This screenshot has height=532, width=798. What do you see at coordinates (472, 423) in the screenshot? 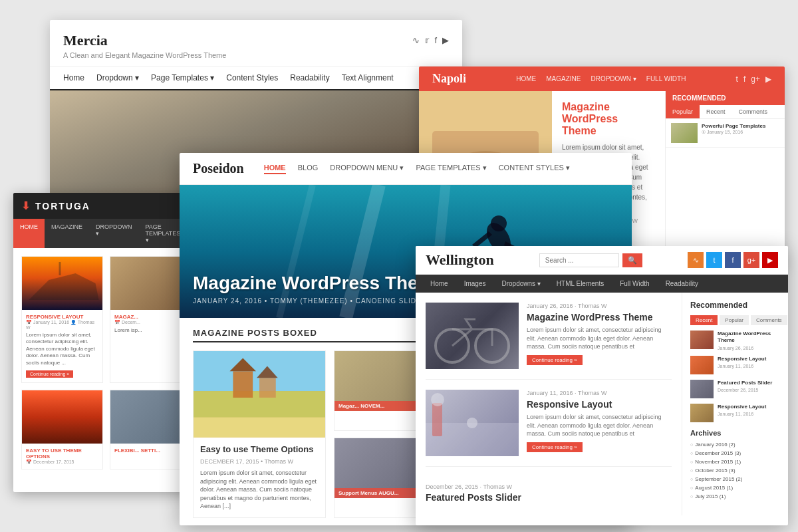
I see `wellington-article-2-image` at bounding box center [472, 423].